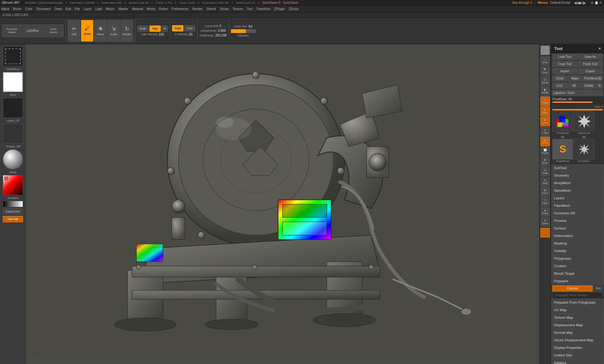  I want to click on pivot-slider, so click(573, 102).